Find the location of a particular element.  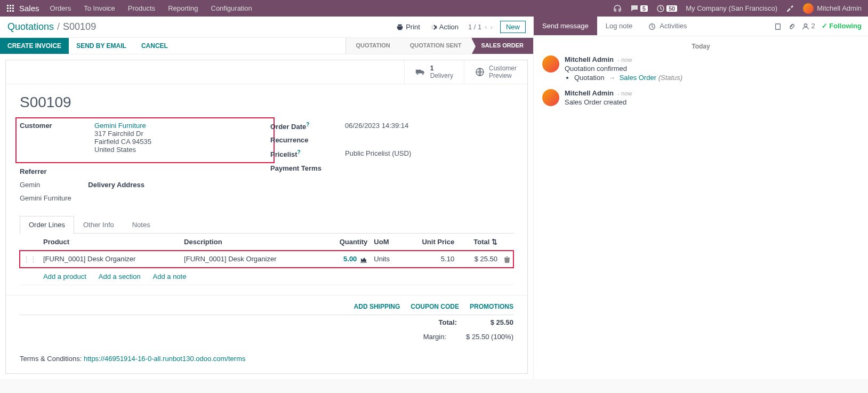

customer-link: Gemini Furniture is located at coordinates (120, 126).